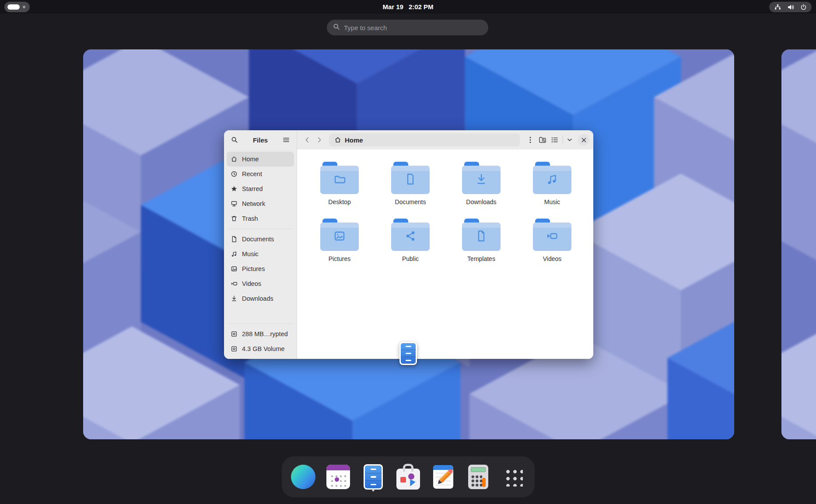  I want to click on sidebar-item-home: Home, so click(260, 159).